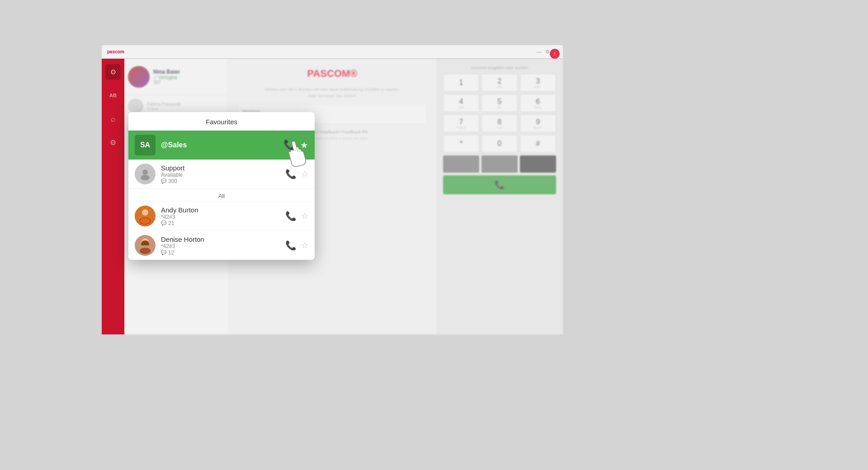  I want to click on sales-info: @Sales, so click(220, 145).